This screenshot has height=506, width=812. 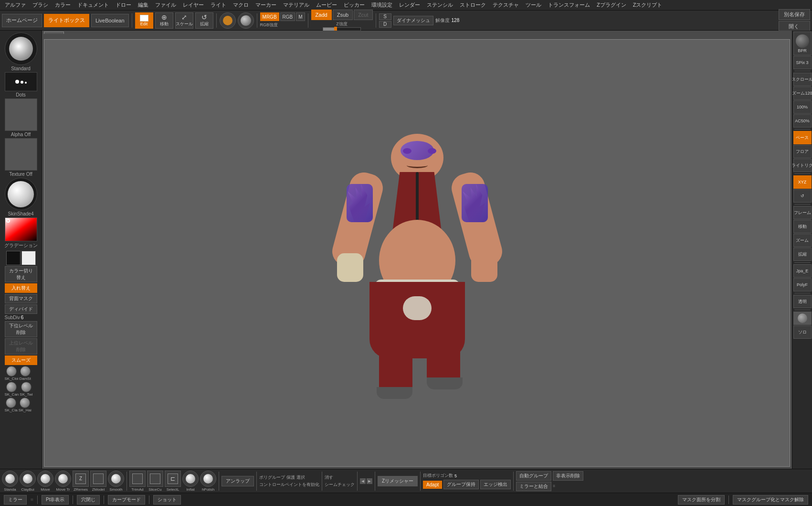 I want to click on menu-zplugin: Zプラグイン, so click(x=612, y=5).